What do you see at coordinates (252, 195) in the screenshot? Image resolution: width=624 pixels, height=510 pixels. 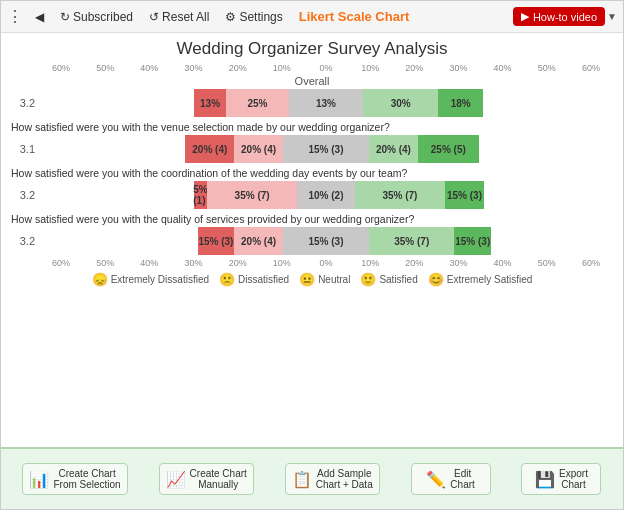 I see `q2-bar-dis: 35% (7)` at bounding box center [252, 195].